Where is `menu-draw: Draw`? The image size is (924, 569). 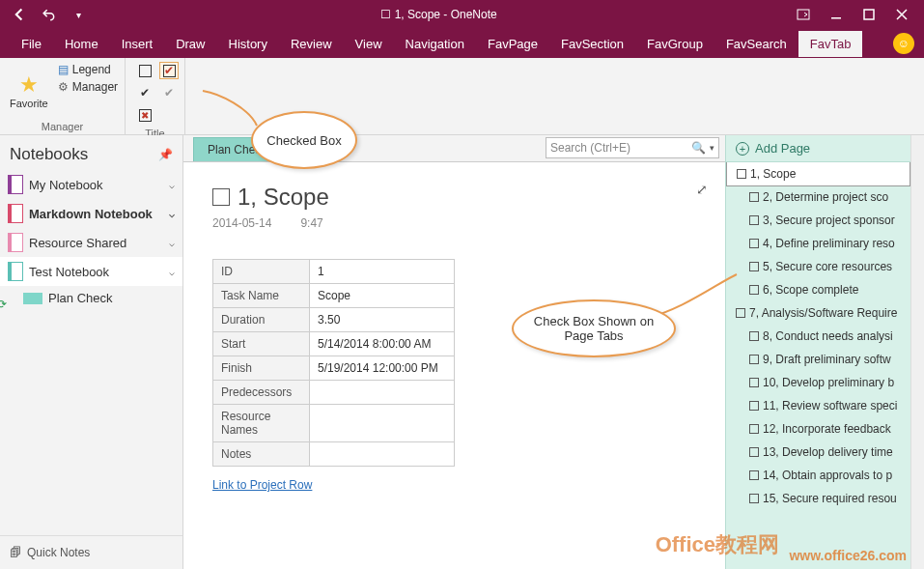 menu-draw: Draw is located at coordinates (190, 44).